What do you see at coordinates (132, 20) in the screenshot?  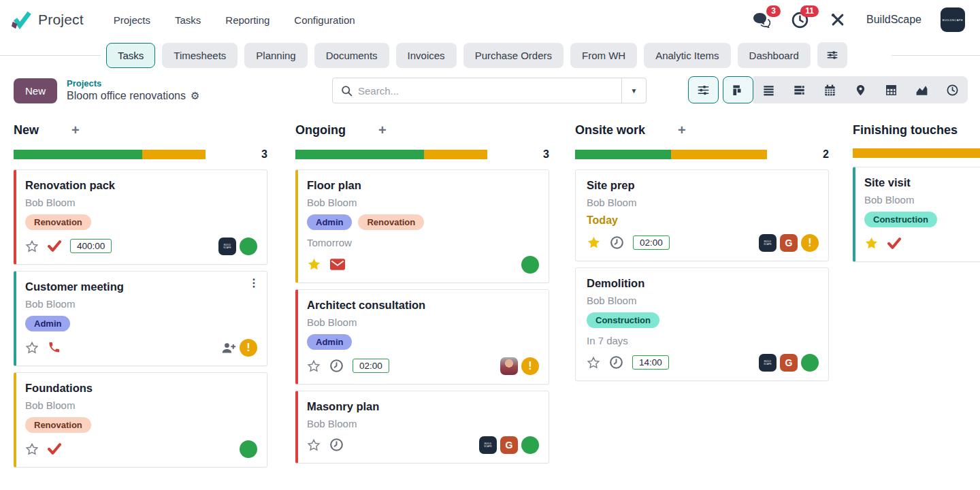 I see `menu-projects: Projects` at bounding box center [132, 20].